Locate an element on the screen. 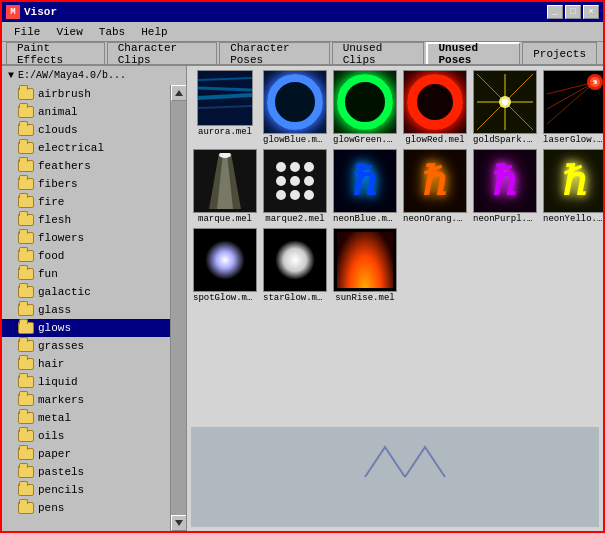  close-button: × is located at coordinates (591, 12).